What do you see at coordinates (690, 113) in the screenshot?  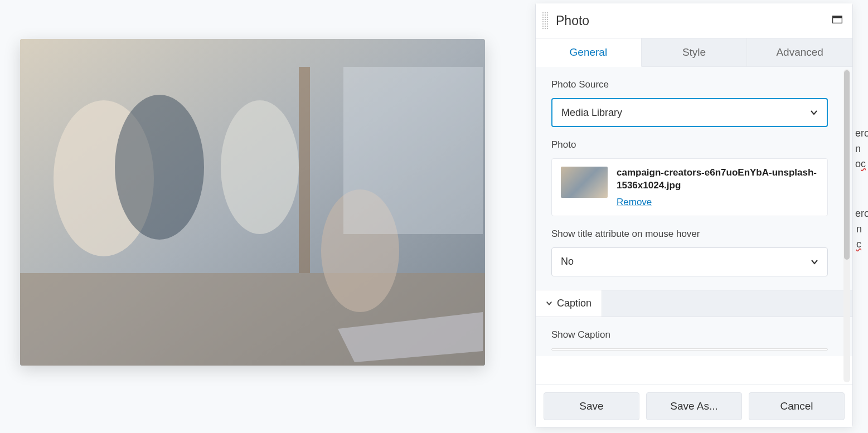 I see `photo-source-select: Media Library` at bounding box center [690, 113].